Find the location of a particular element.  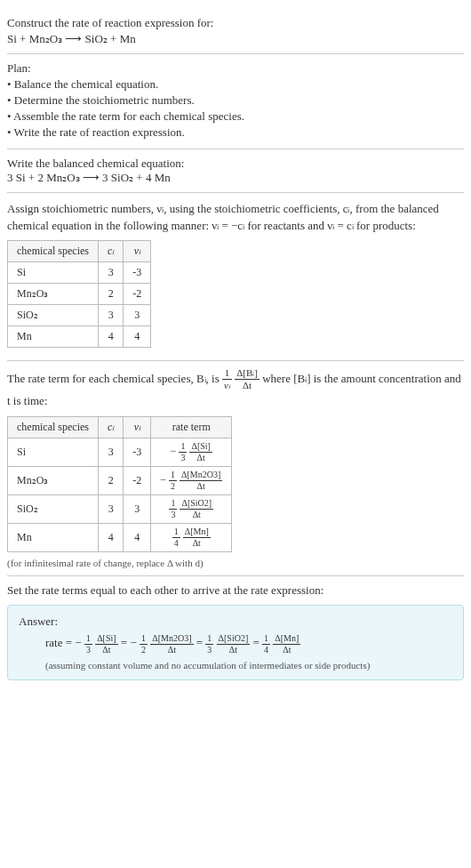

setequal-title: Set the rate terms equal to each other t… is located at coordinates (236, 591).